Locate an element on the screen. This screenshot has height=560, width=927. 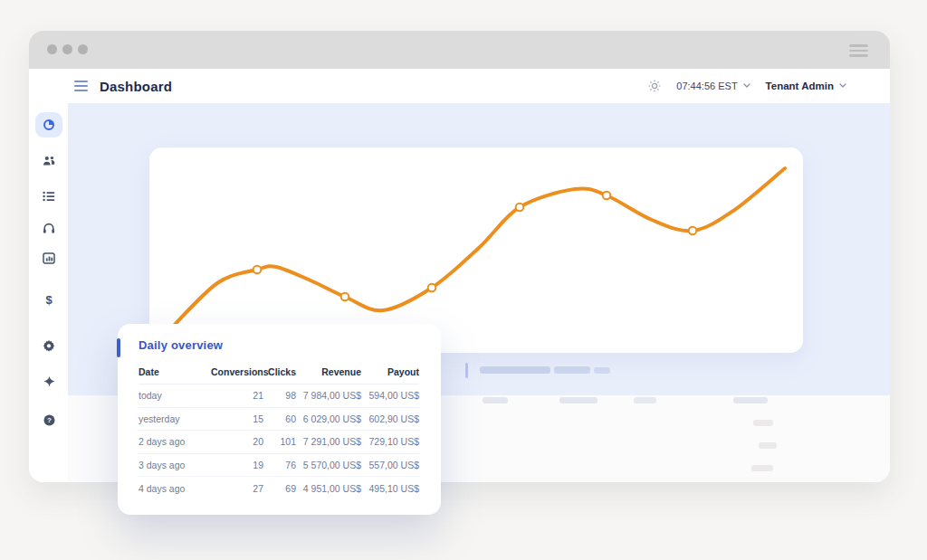
table-row: 3 days ago19765 570,00 US$557,00 US$ is located at coordinates (279, 465).